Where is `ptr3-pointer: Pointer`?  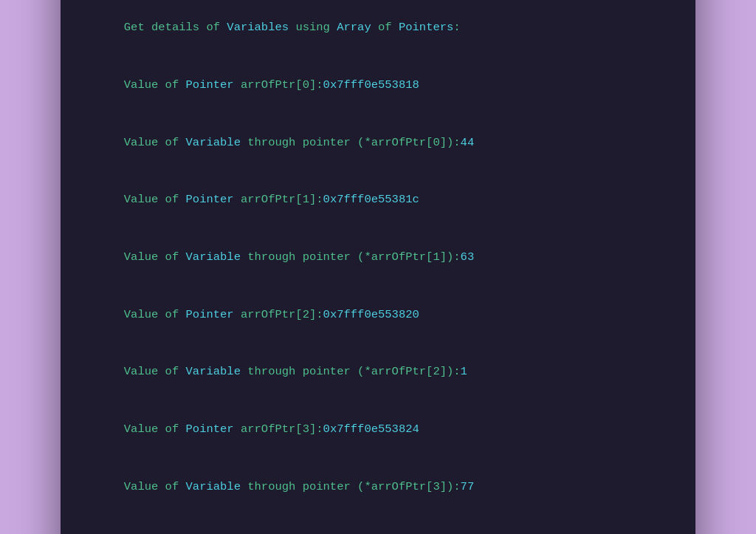 ptr3-pointer: Pointer is located at coordinates (210, 429).